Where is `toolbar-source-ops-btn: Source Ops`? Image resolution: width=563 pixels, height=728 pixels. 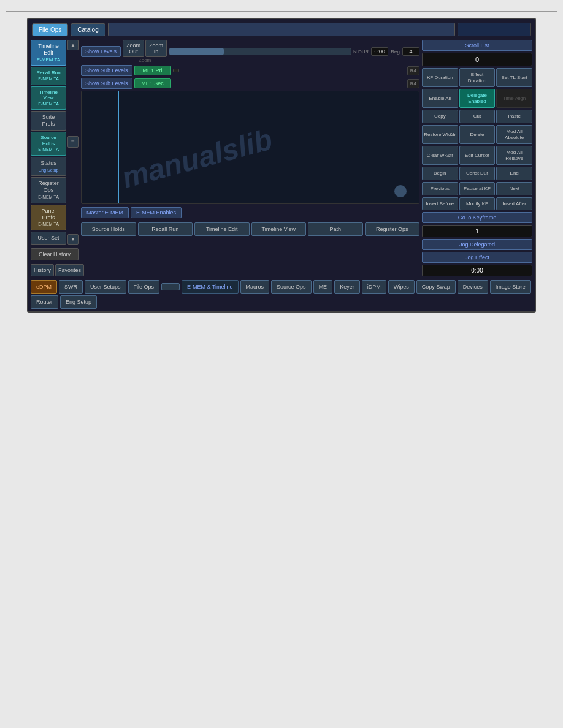 toolbar-source-ops-btn: Source Ops is located at coordinates (291, 287).